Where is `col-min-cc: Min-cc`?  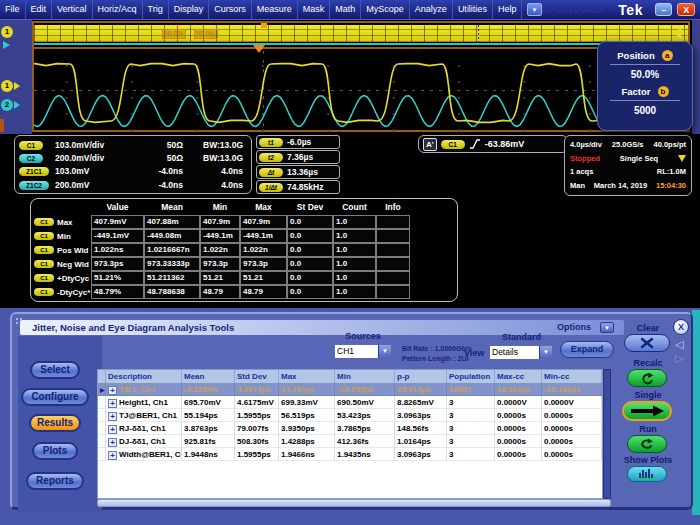 col-min-cc: Min-cc is located at coordinates (572, 376).